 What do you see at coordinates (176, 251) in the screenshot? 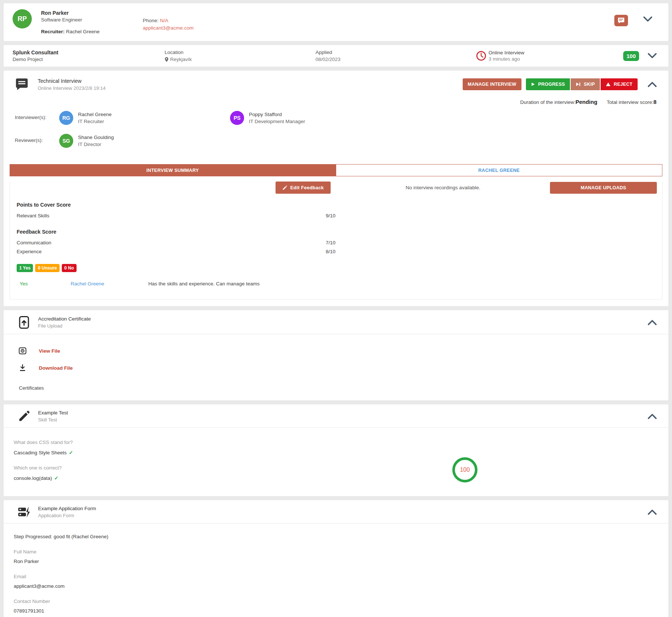
I see `score-row: Experience 8/10` at bounding box center [176, 251].